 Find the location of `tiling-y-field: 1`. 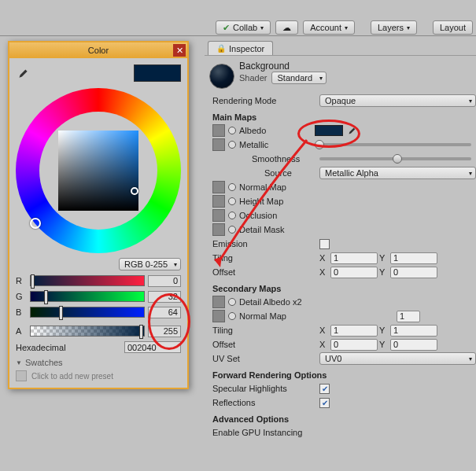

tiling-y-field: 1 is located at coordinates (414, 258).